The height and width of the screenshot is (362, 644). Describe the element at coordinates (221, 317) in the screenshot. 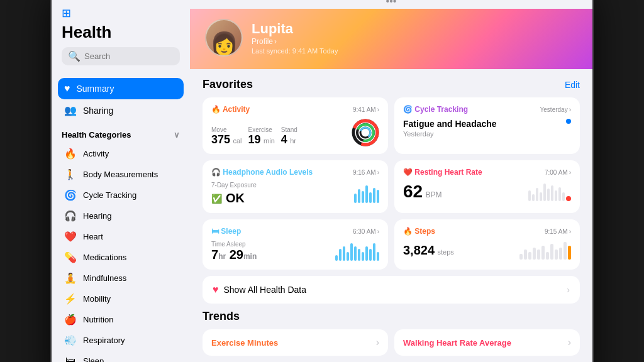

I see `trends-title: Trends` at that location.